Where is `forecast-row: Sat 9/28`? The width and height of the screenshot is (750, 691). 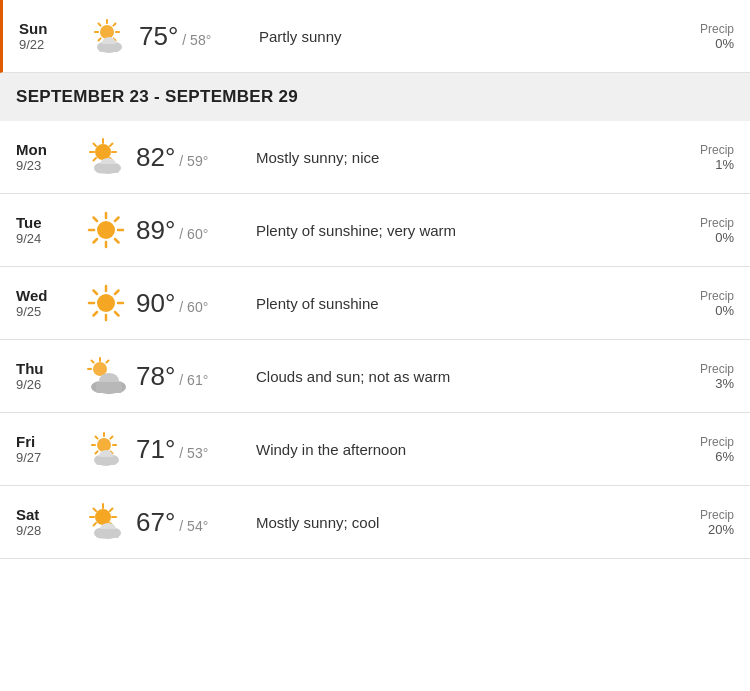 forecast-row: Sat 9/28 is located at coordinates (375, 522).